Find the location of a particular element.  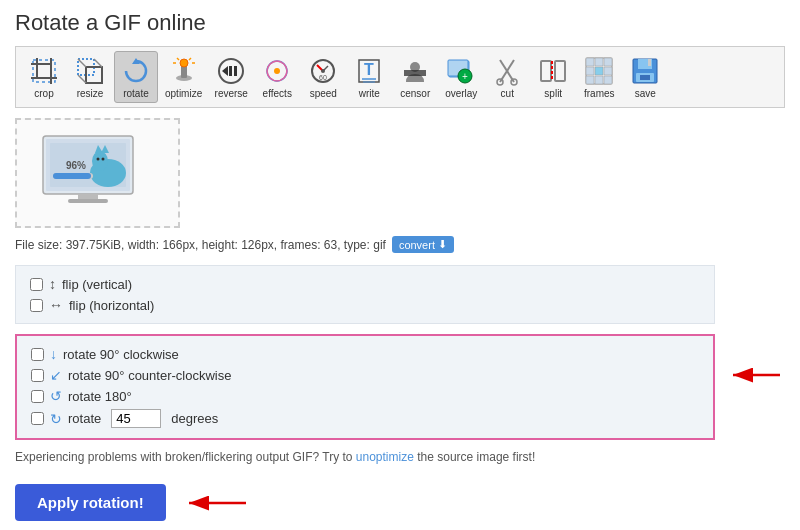

tool-effects-label: effects is located at coordinates (278, 94).